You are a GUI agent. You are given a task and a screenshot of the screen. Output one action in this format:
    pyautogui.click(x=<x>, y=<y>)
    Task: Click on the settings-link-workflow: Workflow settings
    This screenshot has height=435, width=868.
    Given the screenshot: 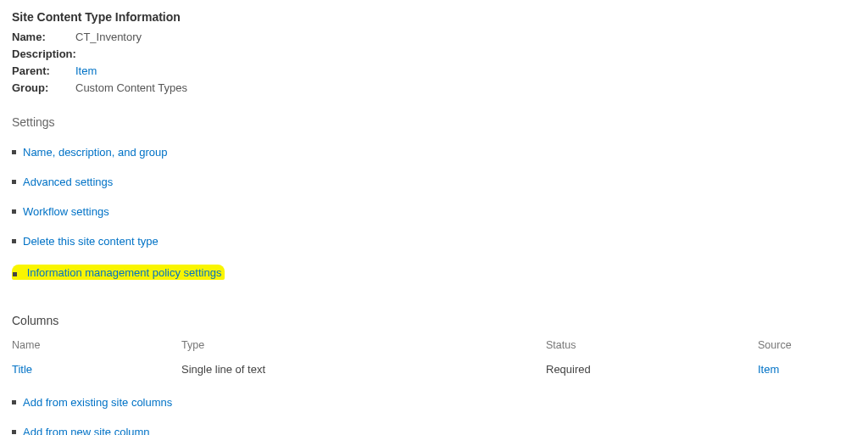 What is the action you would take?
    pyautogui.click(x=66, y=212)
    